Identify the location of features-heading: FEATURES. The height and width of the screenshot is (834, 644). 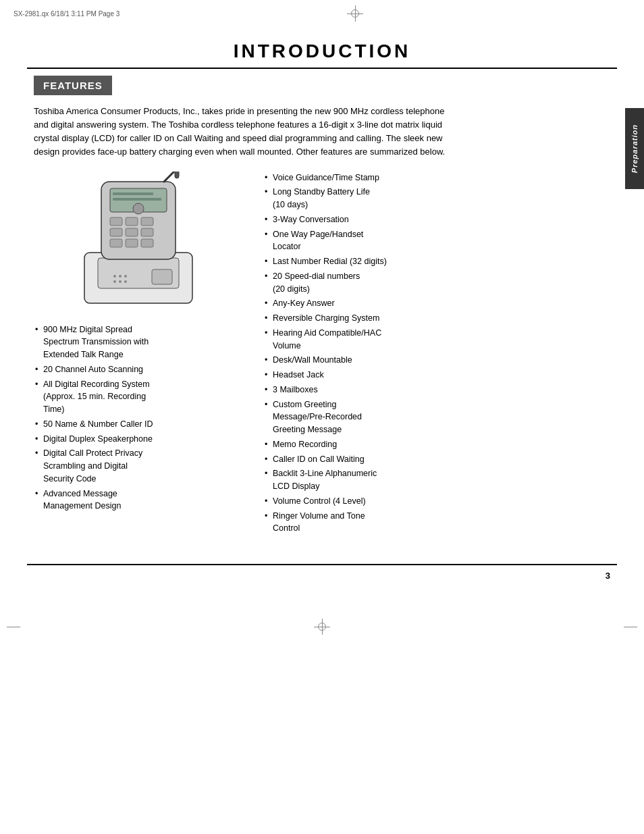
(73, 85).